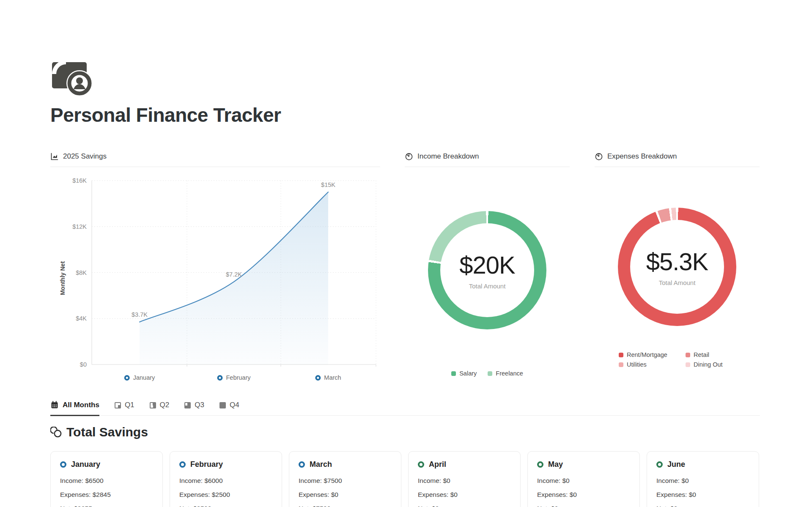 The image size is (812, 507). Describe the element at coordinates (464, 373) in the screenshot. I see `legend-item-salary: Salary` at that location.